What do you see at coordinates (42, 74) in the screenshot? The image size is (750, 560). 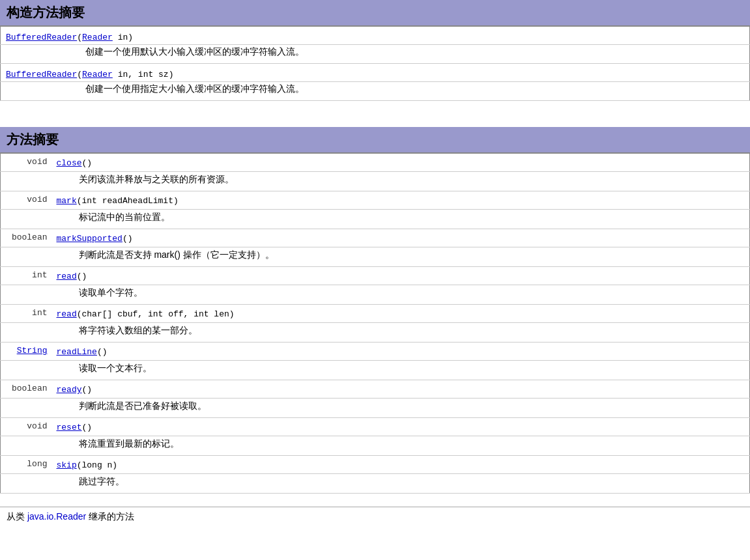 I see `constructor-2-link: BufferedReader` at bounding box center [42, 74].